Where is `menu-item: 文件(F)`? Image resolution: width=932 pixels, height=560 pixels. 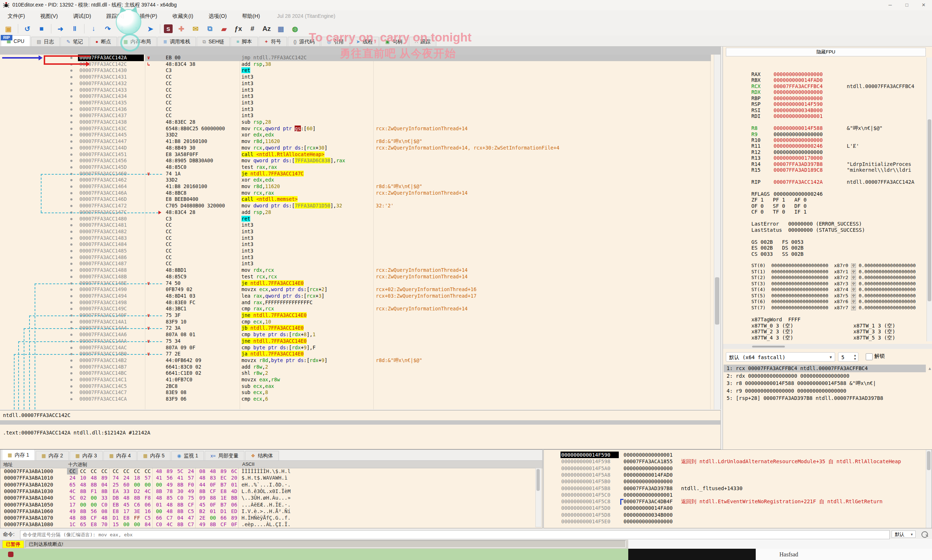 menu-item: 文件(F) is located at coordinates (17, 16).